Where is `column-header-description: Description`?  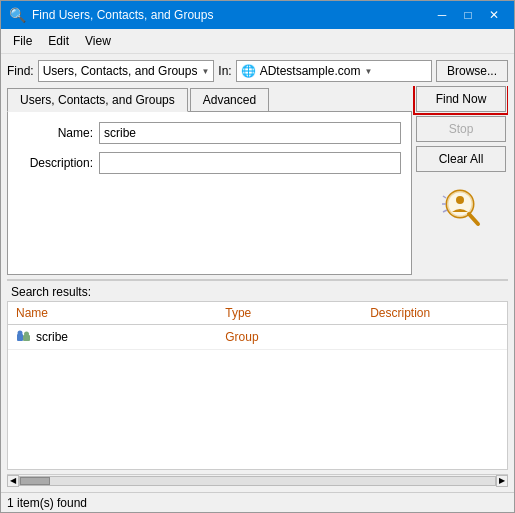 column-header-description: Description is located at coordinates (434, 313).